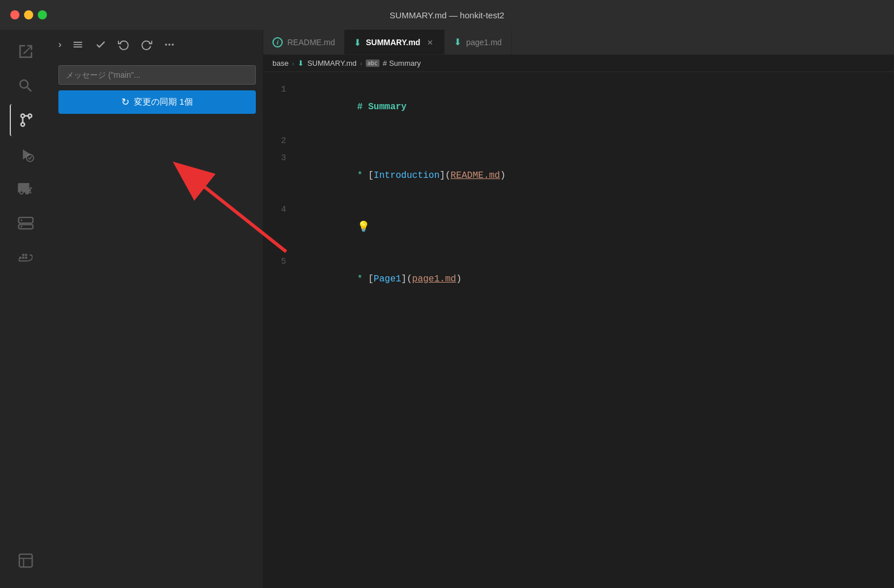 The image size is (894, 588). Describe the element at coordinates (447, 15) in the screenshot. I see `window-title: SUMMARY.md — honkit-test2` at that location.